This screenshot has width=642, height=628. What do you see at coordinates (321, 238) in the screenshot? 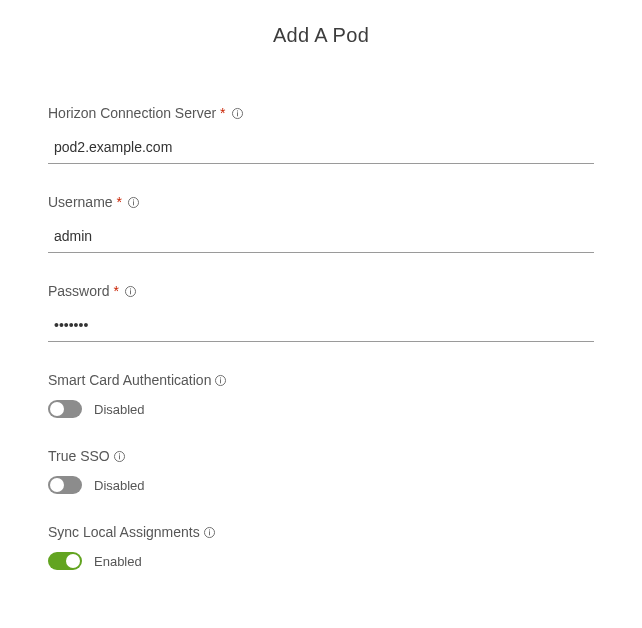
I see `username-input` at bounding box center [321, 238].